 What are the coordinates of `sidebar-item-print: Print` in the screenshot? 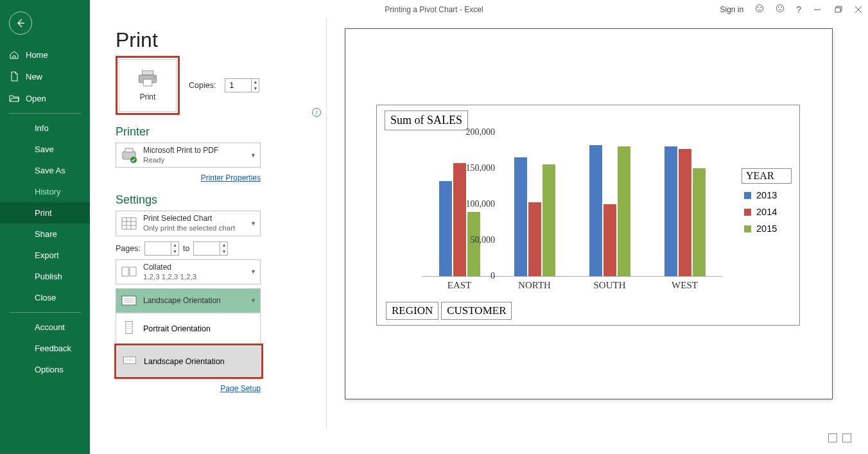 It's located at (45, 213).